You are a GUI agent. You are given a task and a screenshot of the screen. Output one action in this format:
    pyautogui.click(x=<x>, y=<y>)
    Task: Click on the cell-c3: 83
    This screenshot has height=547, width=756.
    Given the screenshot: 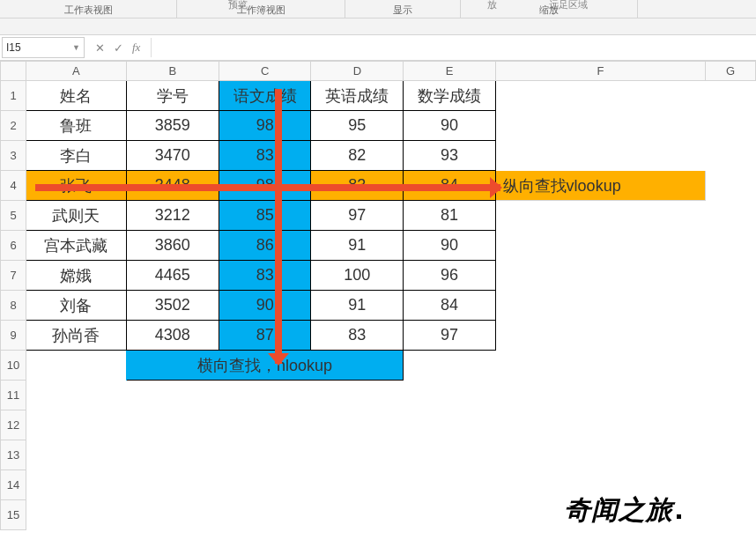 What is the action you would take?
    pyautogui.click(x=265, y=156)
    